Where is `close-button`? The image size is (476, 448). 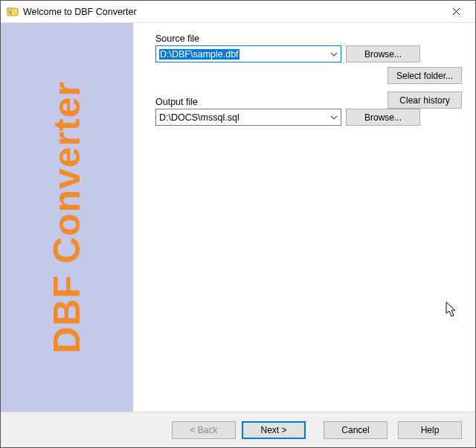
close-button is located at coordinates (456, 12).